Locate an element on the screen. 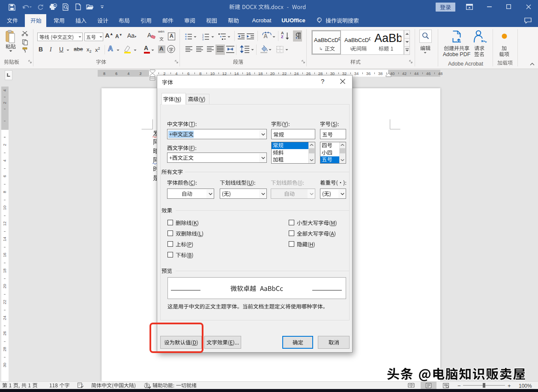 The image size is (538, 392). svg-text: 6 is located at coordinates (4, 176).